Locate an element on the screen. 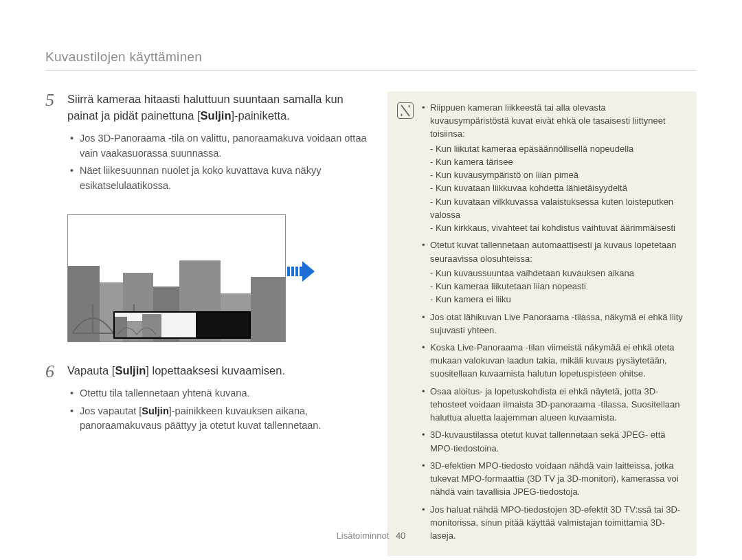 The image size is (742, 560). captured-portion is located at coordinates (155, 325).